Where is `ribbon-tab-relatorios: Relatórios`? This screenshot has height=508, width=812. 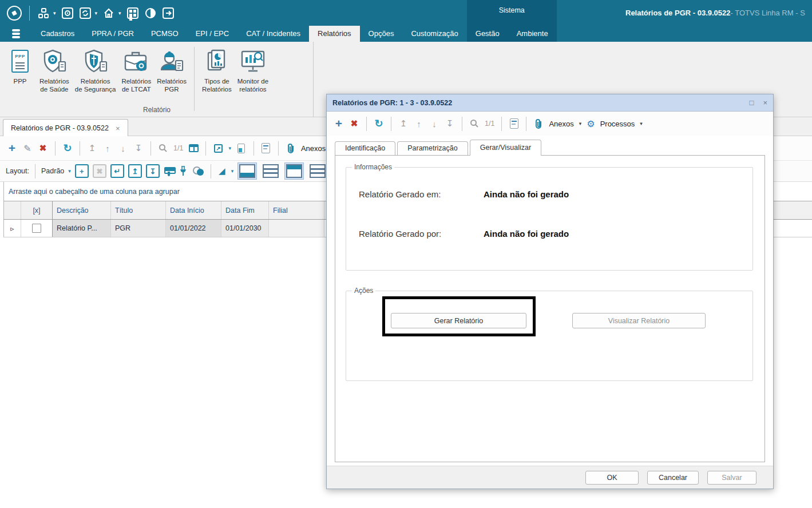
ribbon-tab-relatorios: Relatórios is located at coordinates (334, 34).